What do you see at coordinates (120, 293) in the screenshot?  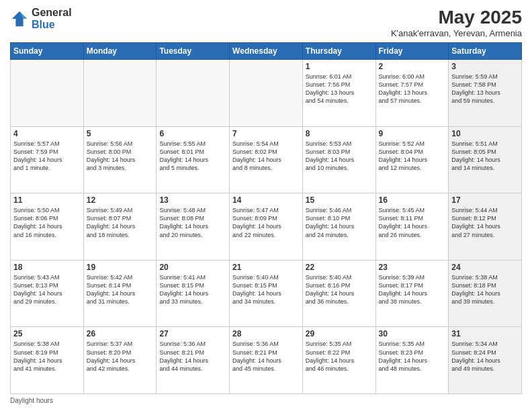 I see `table-row: 19Sunrise: 5:42 AM Sunset: 8:14 PM Dayli…` at bounding box center [120, 293].